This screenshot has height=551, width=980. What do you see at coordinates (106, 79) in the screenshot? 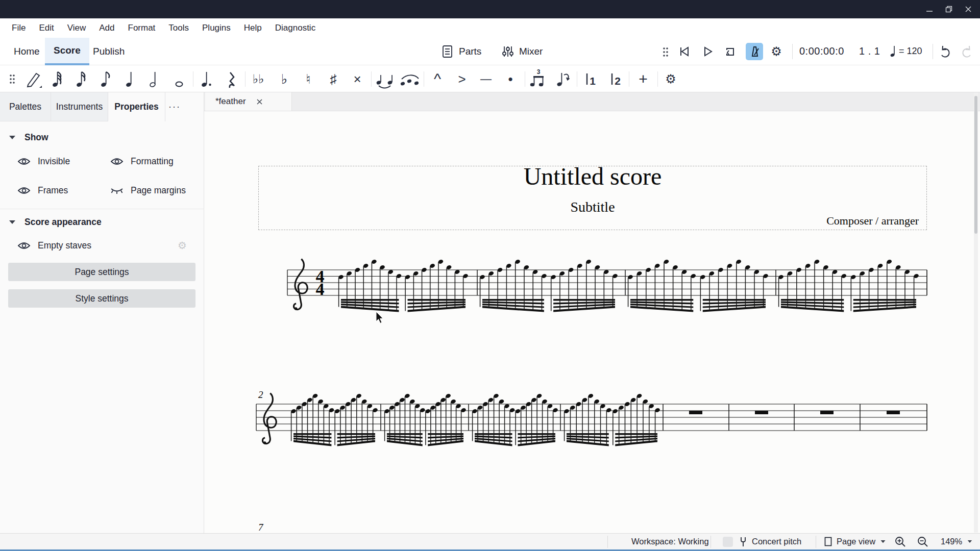
I see `note-8th-button` at bounding box center [106, 79].